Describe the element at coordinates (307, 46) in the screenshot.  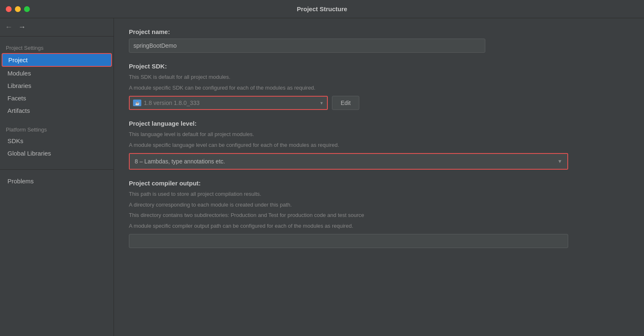
I see `project-name-input` at that location.